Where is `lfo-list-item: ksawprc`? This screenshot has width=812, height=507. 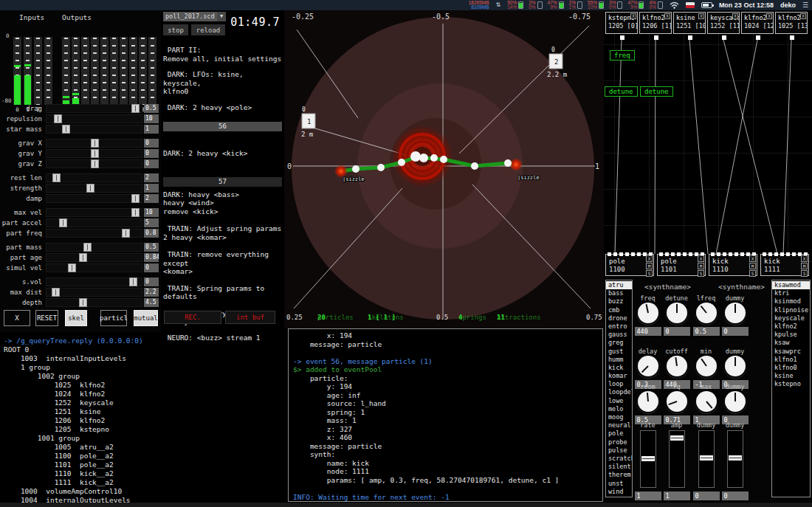 lfo-list-item: ksawprc is located at coordinates (791, 351).